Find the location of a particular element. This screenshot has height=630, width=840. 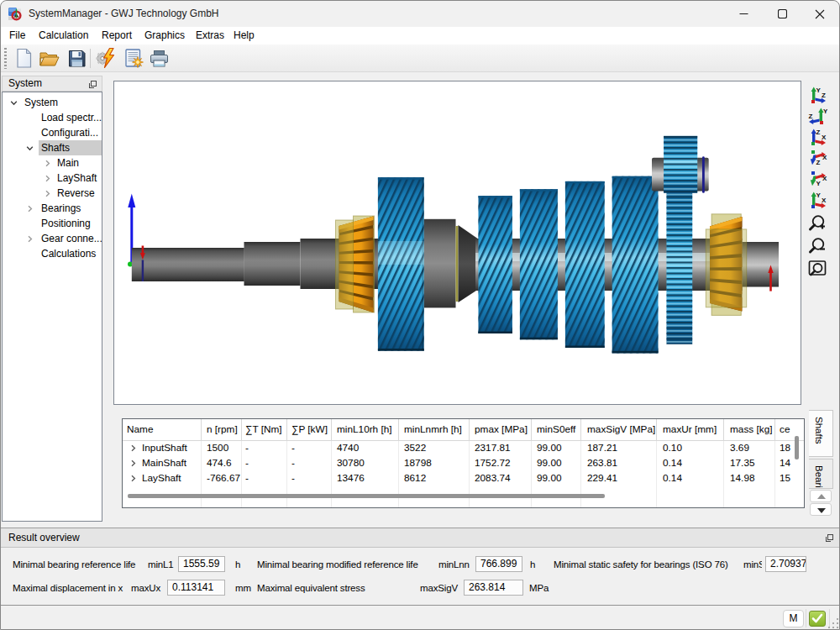

cell: 2317.81 is located at coordinates (492, 448).